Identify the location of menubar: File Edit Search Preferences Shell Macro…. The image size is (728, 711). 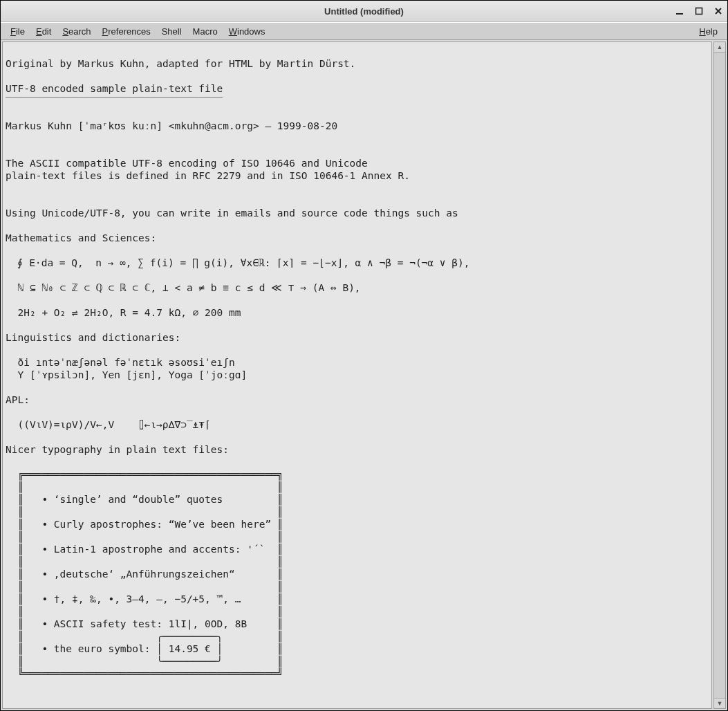
(364, 31).